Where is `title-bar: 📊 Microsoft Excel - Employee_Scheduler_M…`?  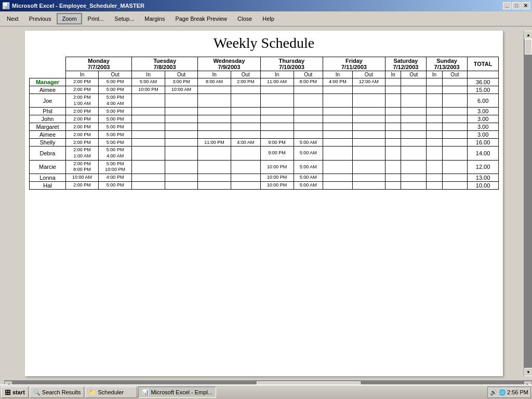
title-bar: 📊 Microsoft Excel - Employee_Scheduler_M… is located at coordinates (266, 6).